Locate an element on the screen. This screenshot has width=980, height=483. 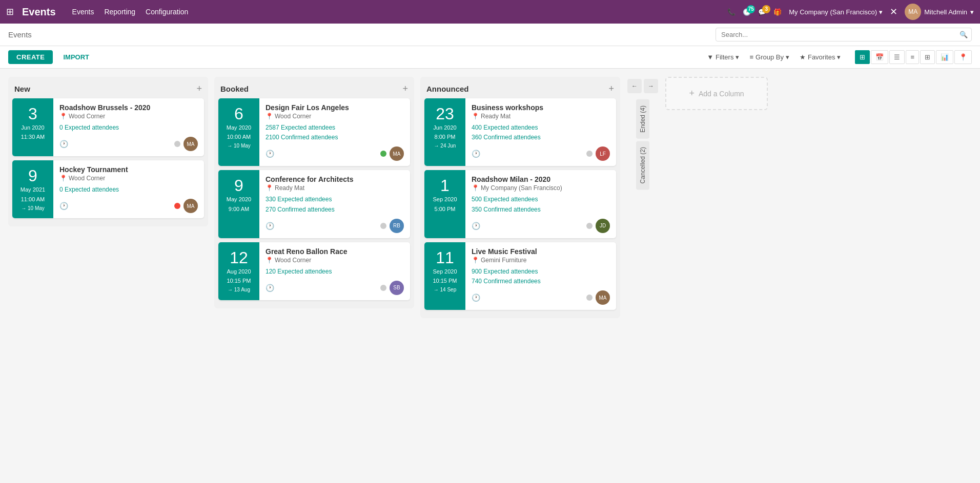
star-icon: ★ is located at coordinates (803, 57).